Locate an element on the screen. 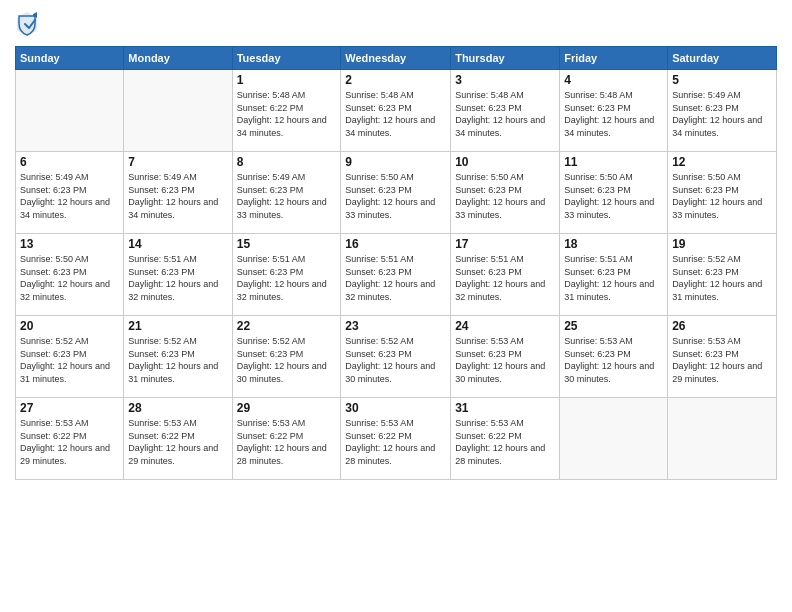 This screenshot has width=792, height=612. calendar-cell: 5Sunrise: 5:49 AMSunset: 6:23 PMDaylight… is located at coordinates (722, 111).